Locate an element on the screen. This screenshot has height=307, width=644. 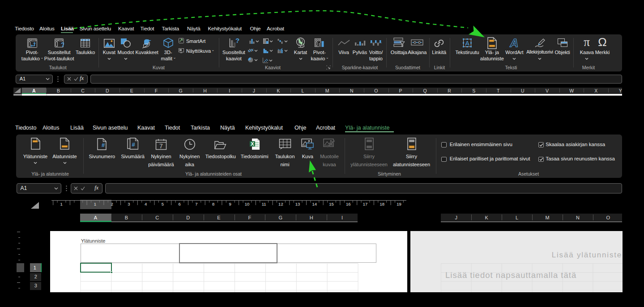
svg-text: 7 is located at coordinates (161, 146).